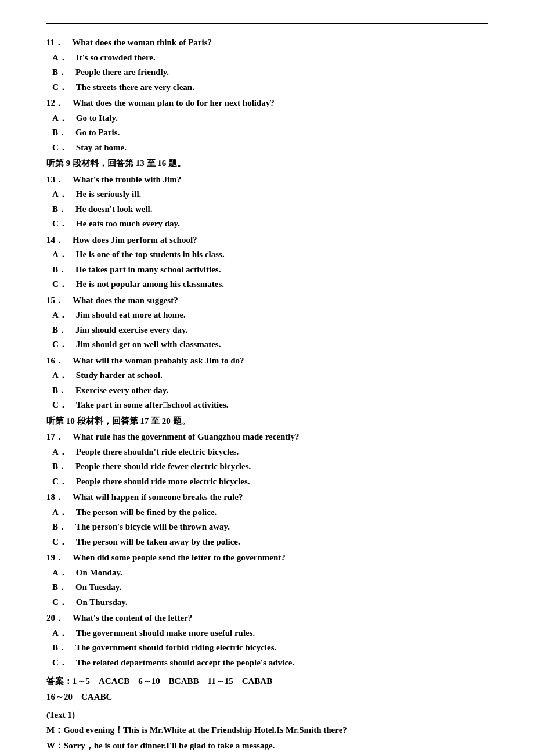 The height and width of the screenshot is (756, 534). Describe the element at coordinates (267, 459) in the screenshot. I see `question-17: 17． What rule has the government of Guan…` at that location.